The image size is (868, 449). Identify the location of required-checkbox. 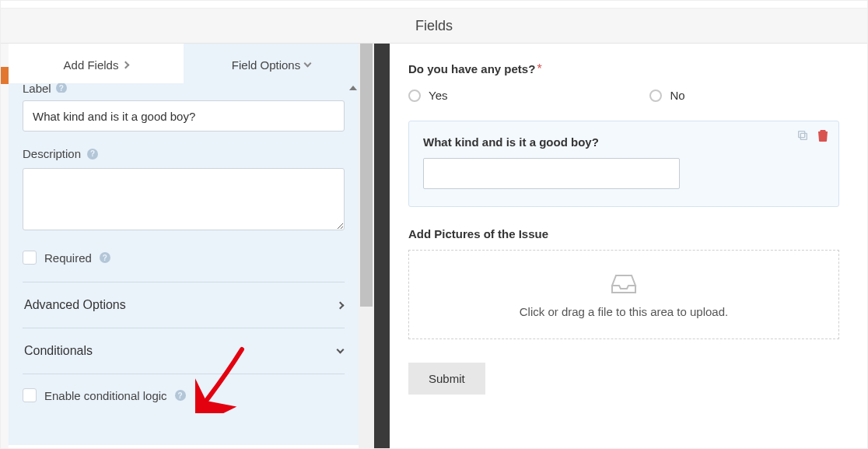
(30, 258).